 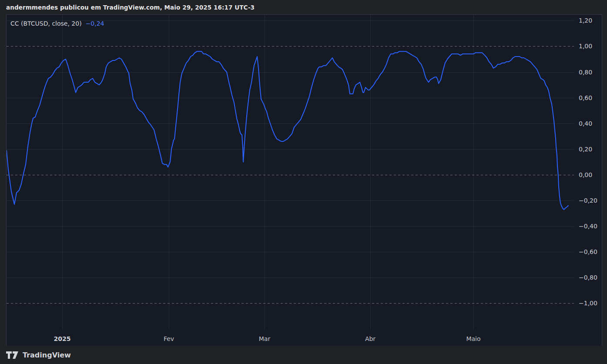 I want to click on tradingview-logo: TradingView, so click(x=38, y=355).